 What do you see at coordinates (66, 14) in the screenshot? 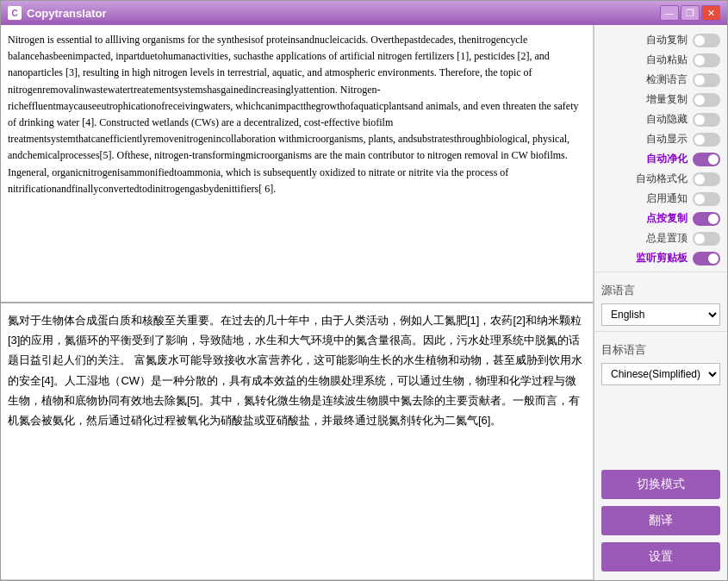
I see `app-title: Copytranslator` at bounding box center [66, 14].